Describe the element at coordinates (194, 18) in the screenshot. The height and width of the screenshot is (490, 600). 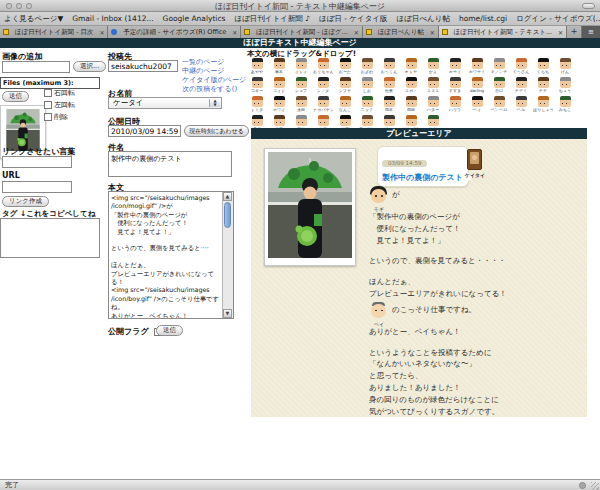
I see `bookmark-item: Google Analytics` at that location.